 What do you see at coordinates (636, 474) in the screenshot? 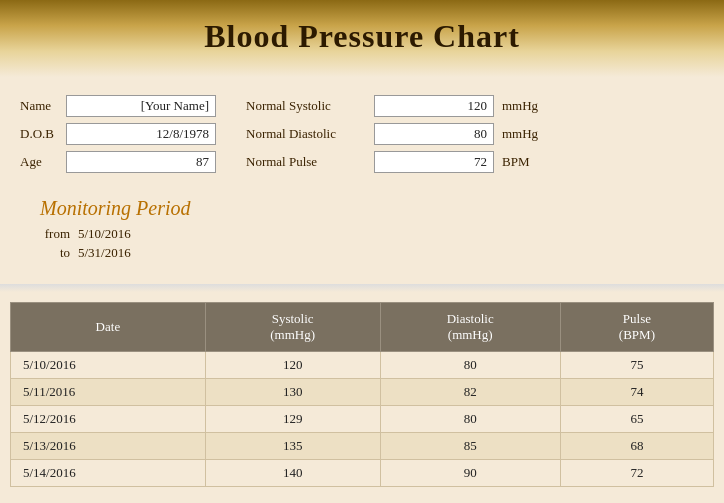
I see `cell-pulse: 72` at bounding box center [636, 474].